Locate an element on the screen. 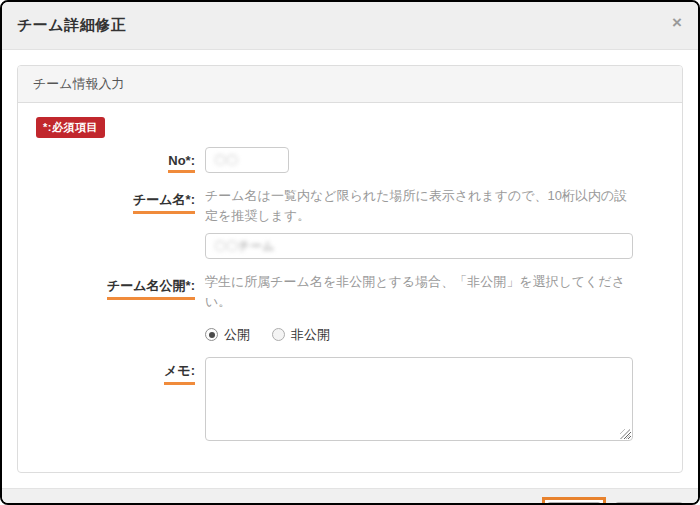  modal-header: チーム詳細修正 × is located at coordinates (350, 26).